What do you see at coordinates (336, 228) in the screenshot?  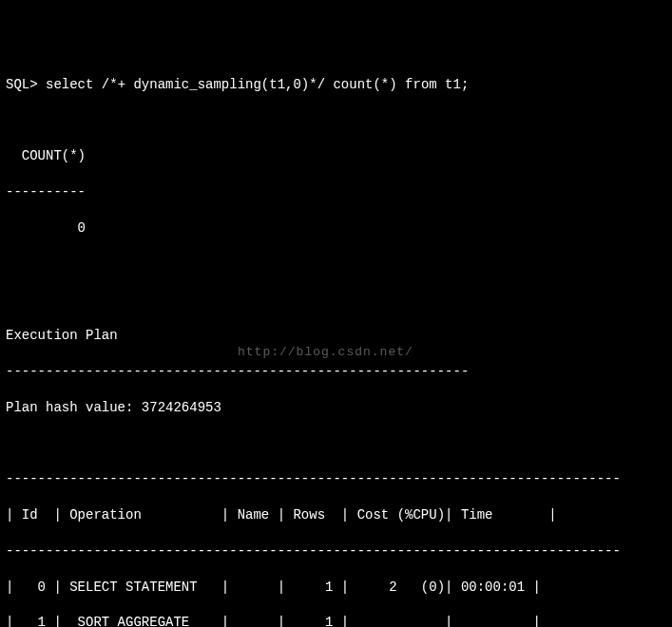 I see `count-value: 0` at bounding box center [336, 228].